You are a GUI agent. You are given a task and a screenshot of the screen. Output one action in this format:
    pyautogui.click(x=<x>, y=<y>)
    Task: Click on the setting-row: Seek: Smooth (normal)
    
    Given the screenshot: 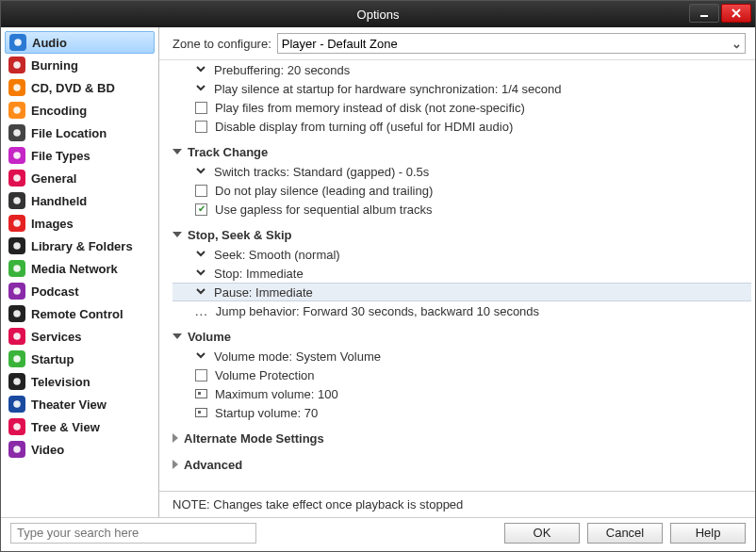 What is the action you would take?
    pyautogui.click(x=462, y=254)
    